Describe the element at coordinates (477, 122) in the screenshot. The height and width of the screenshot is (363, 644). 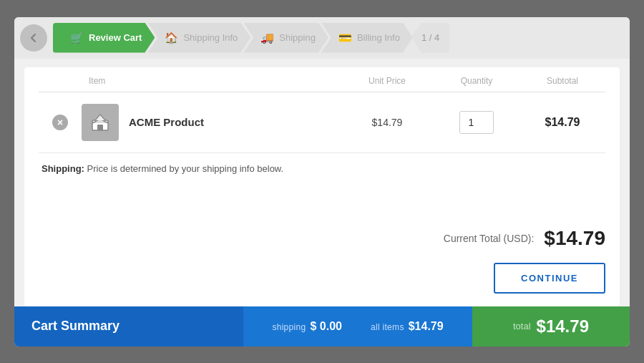
I see `quantity-cell` at that location.